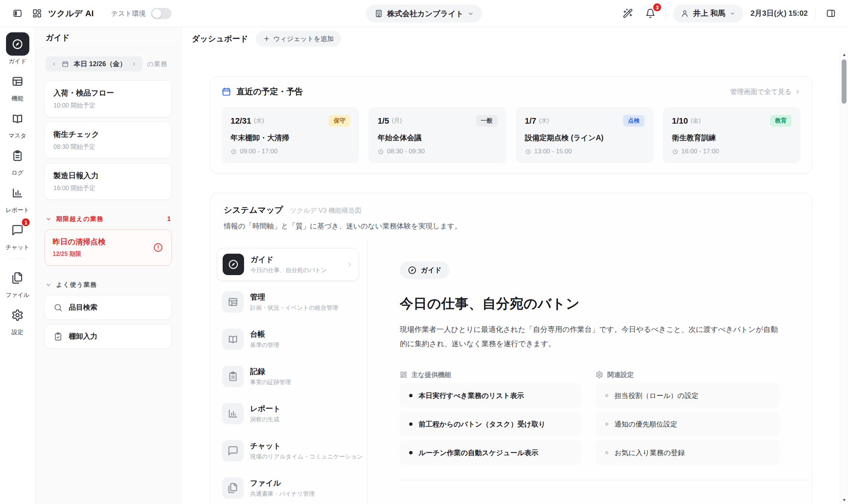 This screenshot has height=504, width=848. What do you see at coordinates (634, 121) in the screenshot?
I see `event-category-badge: 点検` at bounding box center [634, 121].